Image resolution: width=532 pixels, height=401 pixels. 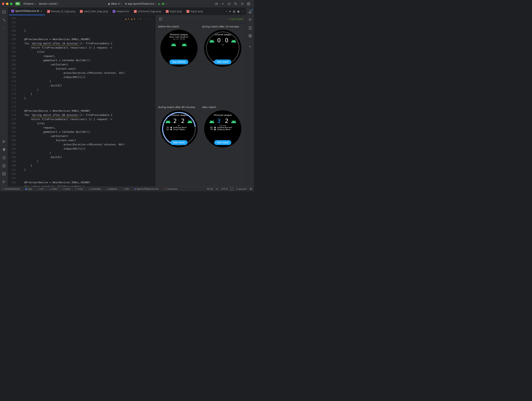 What do you see at coordinates (179, 107) in the screenshot?
I see `preview-label: during match after 80 minutes` at bounding box center [179, 107].